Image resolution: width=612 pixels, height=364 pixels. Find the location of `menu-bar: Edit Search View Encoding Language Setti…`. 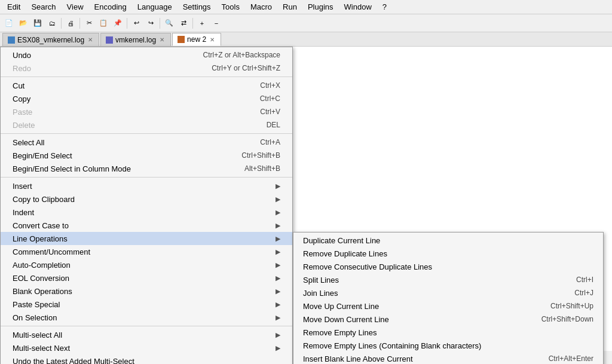

menu-bar: Edit Search View Encoding Language Setti… is located at coordinates (306, 7).